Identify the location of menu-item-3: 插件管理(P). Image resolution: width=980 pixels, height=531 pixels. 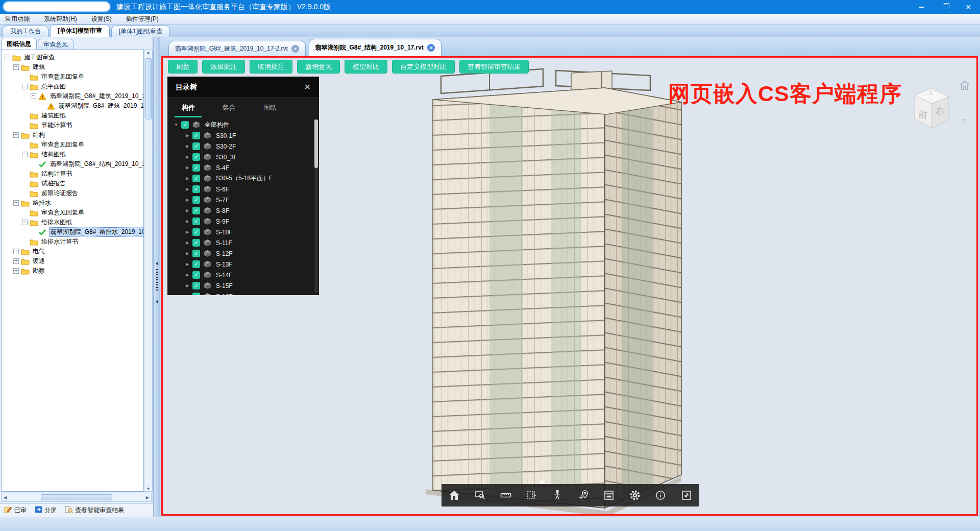
(146, 19).